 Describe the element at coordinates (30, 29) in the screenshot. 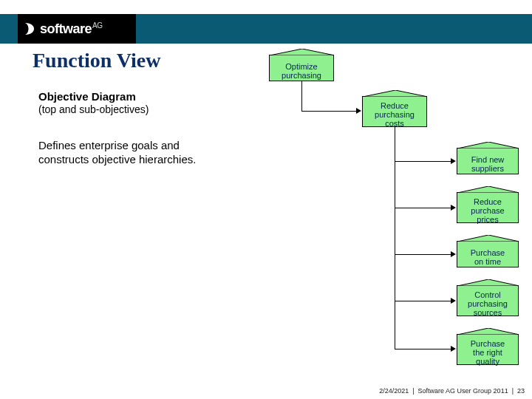

I see `logo-mark-icon` at that location.